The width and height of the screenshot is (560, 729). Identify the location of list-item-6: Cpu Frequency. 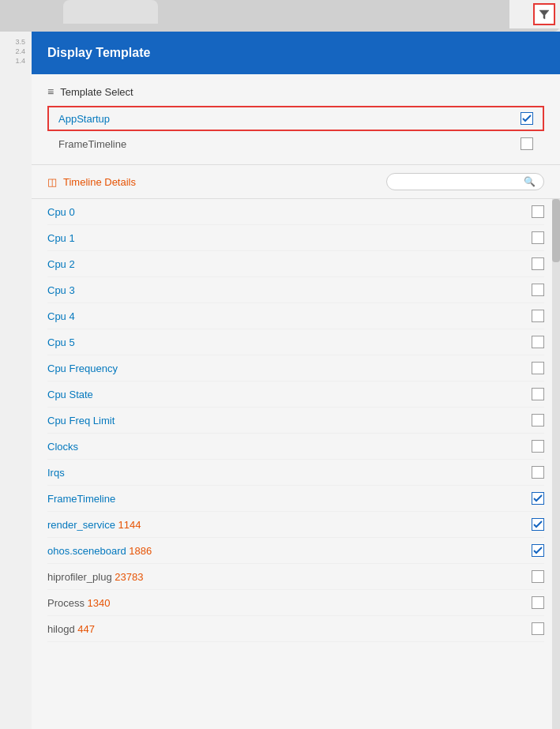
(295, 368).